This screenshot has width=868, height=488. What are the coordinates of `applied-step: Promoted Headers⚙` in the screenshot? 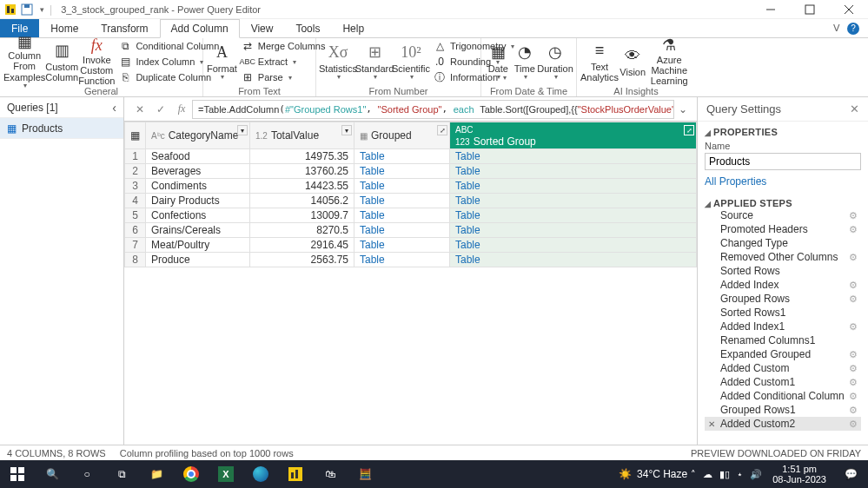 It's located at (783, 229).